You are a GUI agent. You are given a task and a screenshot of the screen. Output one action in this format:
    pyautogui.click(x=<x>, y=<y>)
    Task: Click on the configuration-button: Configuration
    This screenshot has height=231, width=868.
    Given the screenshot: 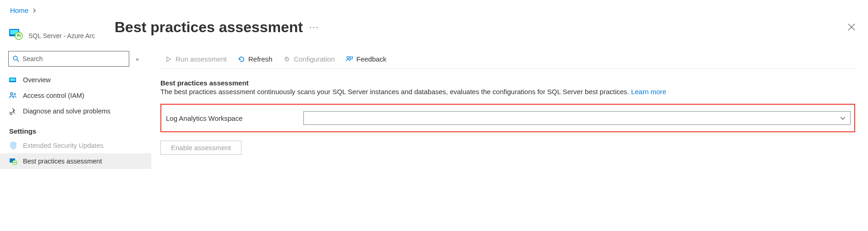 What is the action you would take?
    pyautogui.click(x=309, y=59)
    